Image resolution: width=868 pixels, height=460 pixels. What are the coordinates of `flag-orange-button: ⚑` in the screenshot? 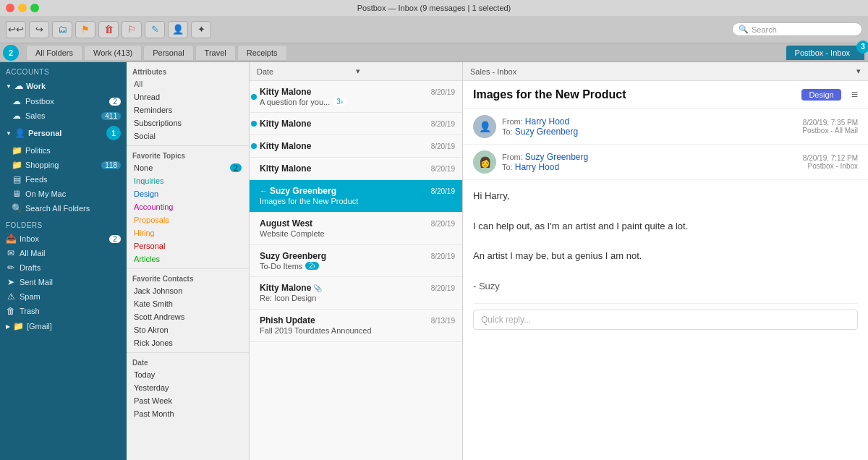 It's located at (85, 30).